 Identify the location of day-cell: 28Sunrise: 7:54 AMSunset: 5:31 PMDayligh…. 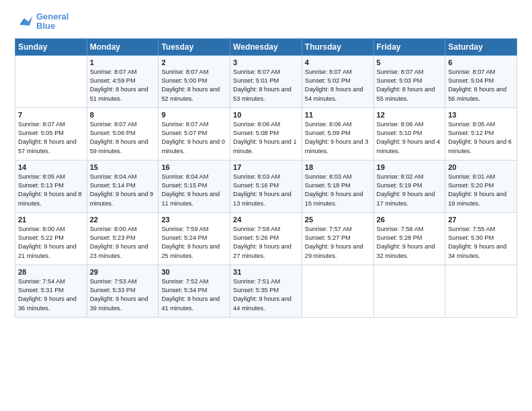
(51, 291).